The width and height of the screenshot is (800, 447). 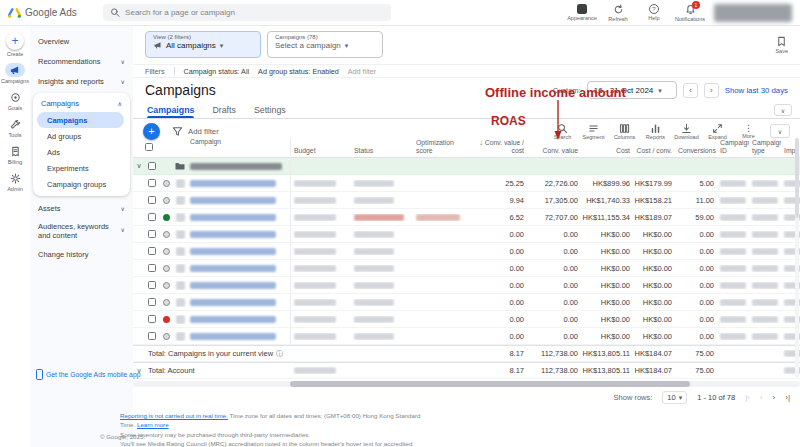 What do you see at coordinates (466, 218) in the screenshot?
I see `table-row: 6.52 72,707.00 HK$11,155.34 HK$189.07 59…` at bounding box center [466, 218].